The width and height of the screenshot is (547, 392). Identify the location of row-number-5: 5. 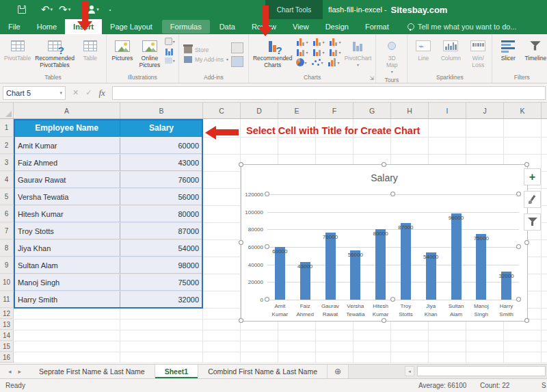
(7, 197).